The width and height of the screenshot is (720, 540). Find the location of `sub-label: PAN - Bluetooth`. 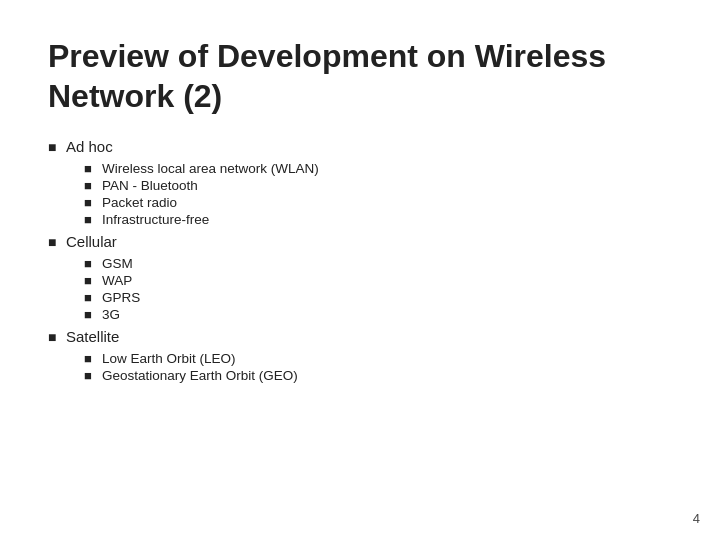

sub-label: PAN - Bluetooth is located at coordinates (150, 186).